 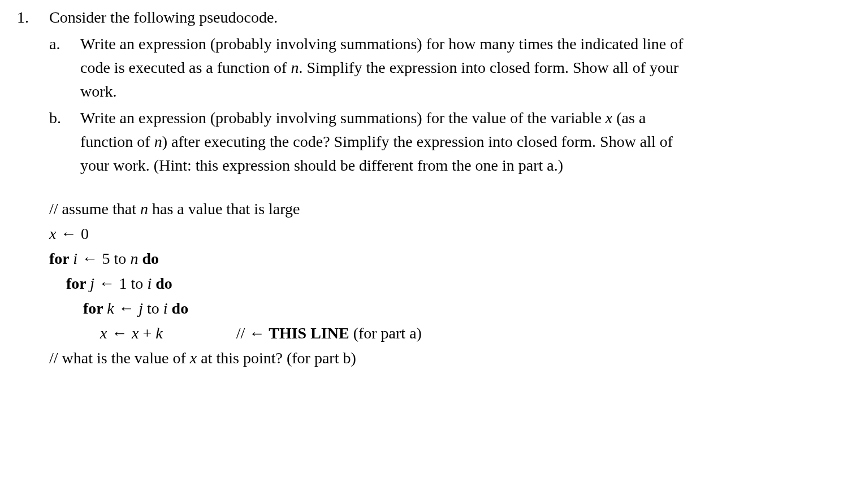 What do you see at coordinates (224, 209) in the screenshot?
I see `text-plain: has a value that is large` at bounding box center [224, 209].